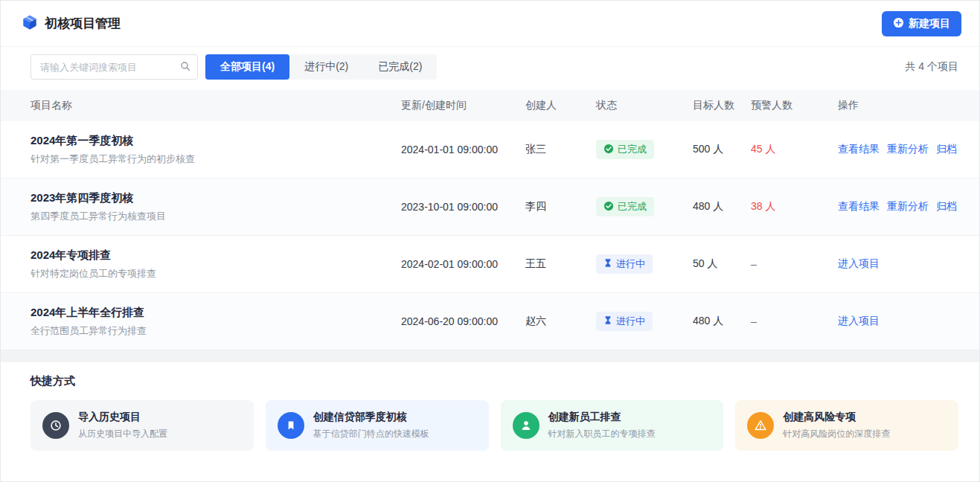 The height and width of the screenshot is (482, 980). What do you see at coordinates (463, 106) in the screenshot?
I see `col-time: 更新/创建时间` at bounding box center [463, 106].